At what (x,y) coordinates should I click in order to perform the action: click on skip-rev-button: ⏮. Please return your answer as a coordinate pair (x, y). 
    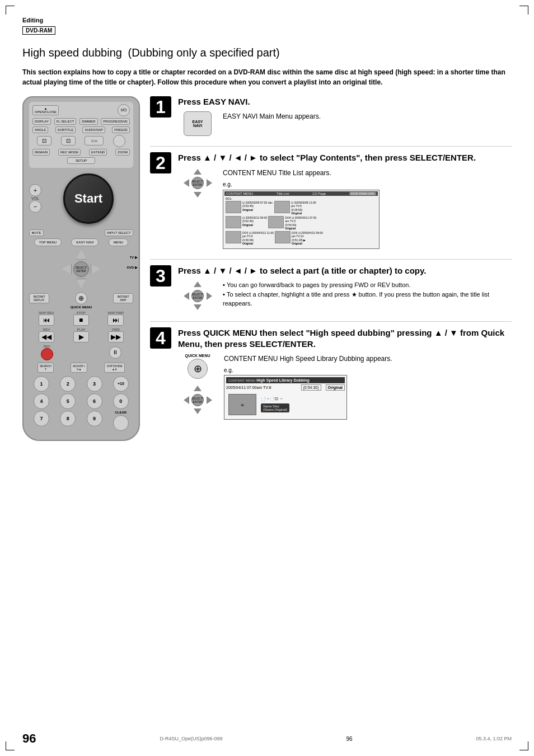
    Looking at the image, I should click on (46, 320).